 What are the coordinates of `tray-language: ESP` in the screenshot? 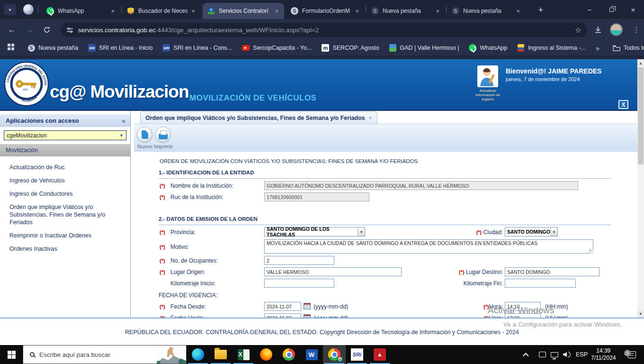 It's located at (581, 355).